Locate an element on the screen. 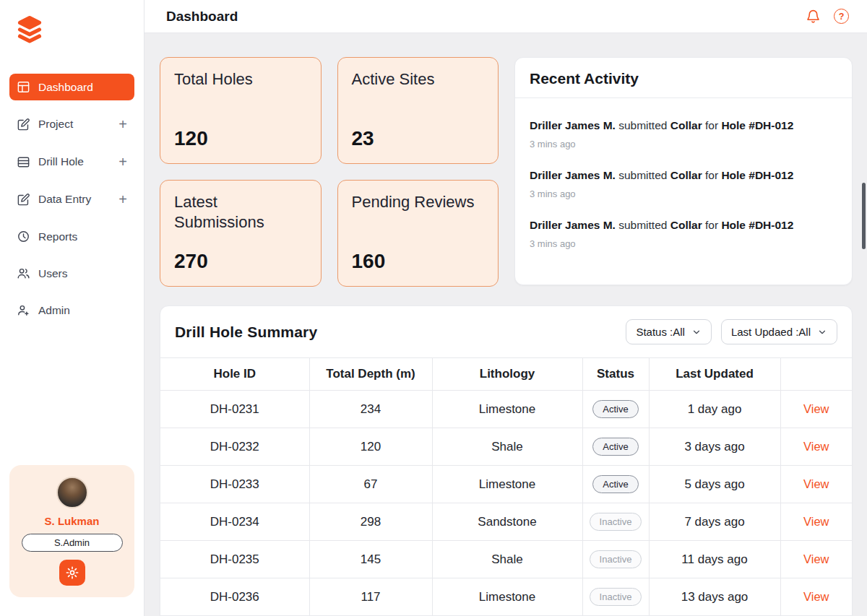  sidebar-item-reports: Reports is located at coordinates (72, 237).